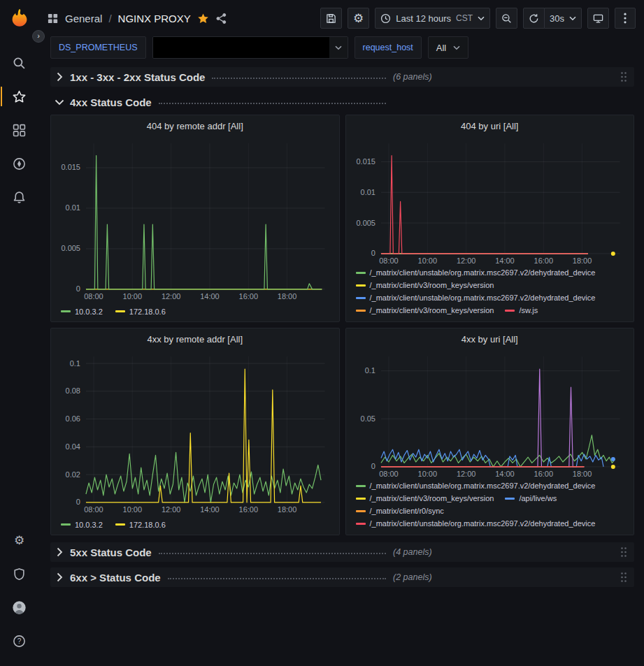  I want to click on svg-text: 0.015, so click(70, 167).